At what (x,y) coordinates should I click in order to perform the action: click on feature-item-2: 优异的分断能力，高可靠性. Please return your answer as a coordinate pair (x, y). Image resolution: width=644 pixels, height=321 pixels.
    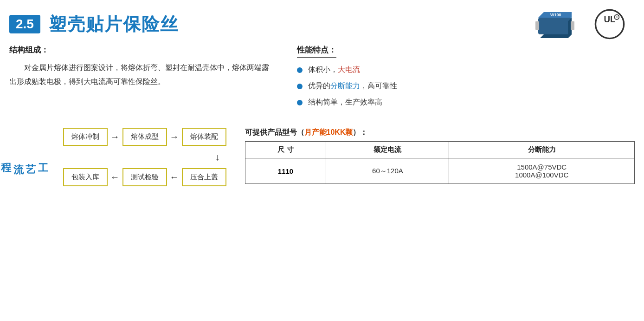
    Looking at the image, I should click on (413, 86).